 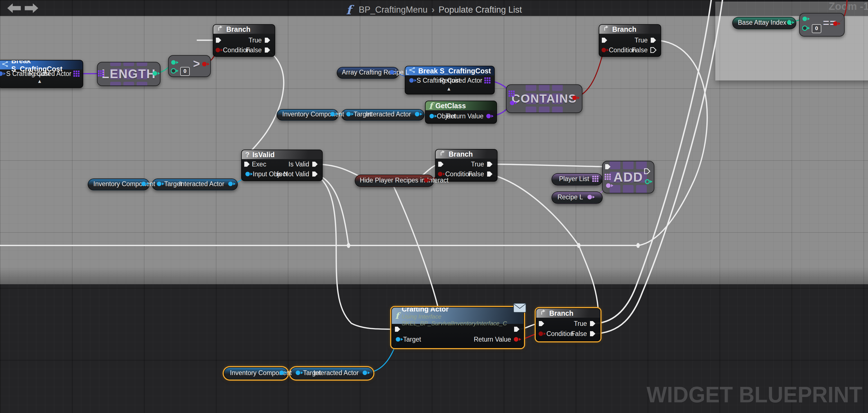 What do you see at coordinates (264, 155) in the screenshot?
I see `node-title: IsValid` at bounding box center [264, 155].